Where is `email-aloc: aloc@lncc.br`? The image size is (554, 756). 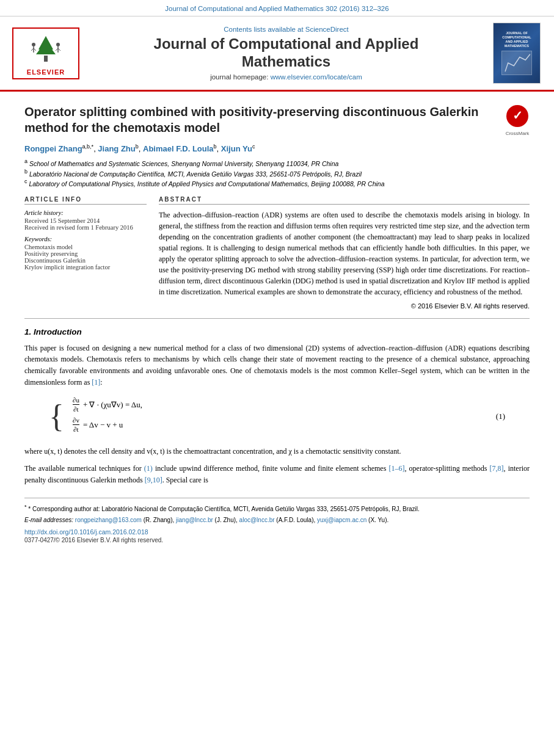
email-aloc: aloc@lncc.br is located at coordinates (257, 520).